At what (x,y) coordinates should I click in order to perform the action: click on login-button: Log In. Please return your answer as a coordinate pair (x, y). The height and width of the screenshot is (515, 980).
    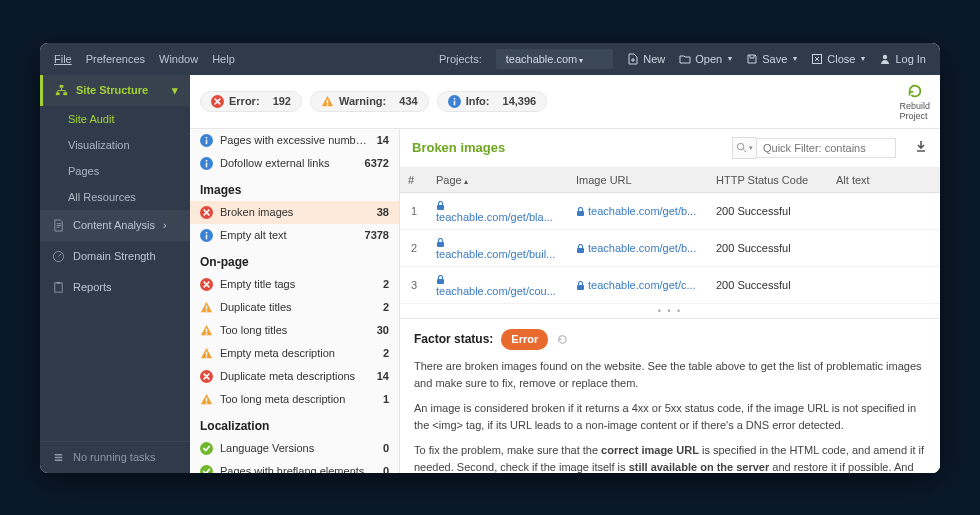
    Looking at the image, I should click on (902, 59).